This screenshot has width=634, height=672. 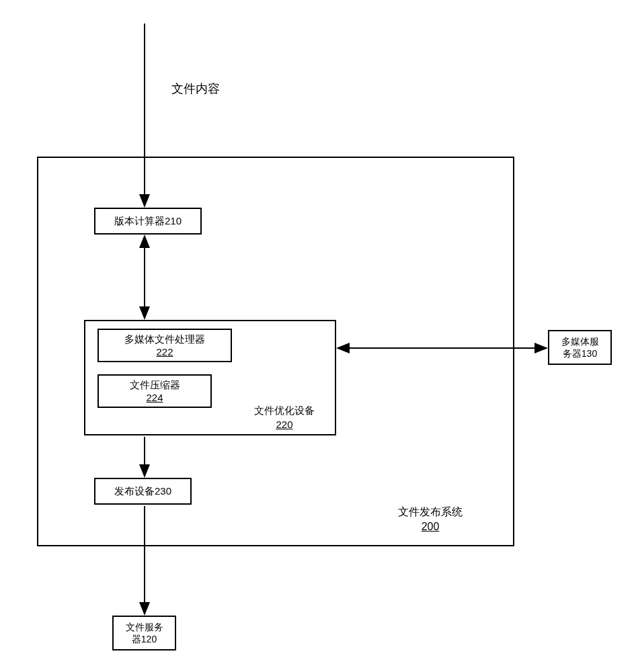 What do you see at coordinates (284, 410) in the screenshot?
I see `file-optimizer-name: 文件优化设备` at bounding box center [284, 410].